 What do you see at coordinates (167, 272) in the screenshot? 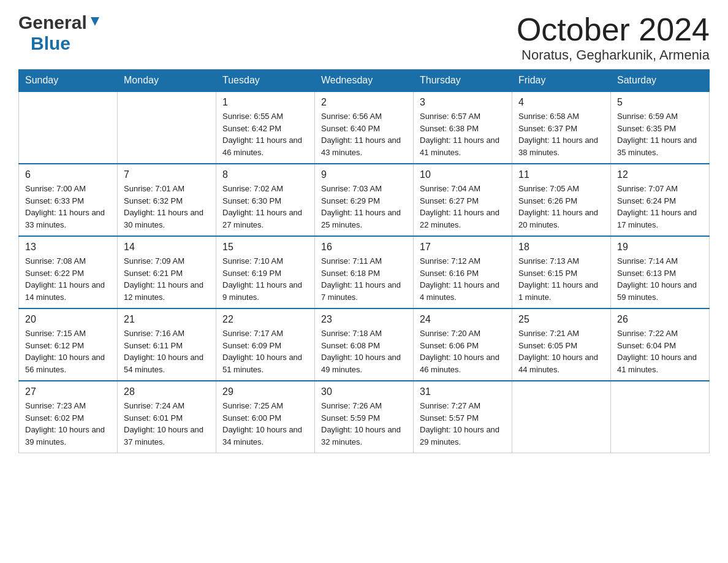
I see `calendar-cell: 14Sunrise: 7:09 AMSunset: 6:21 PMDayligh…` at bounding box center [167, 272].